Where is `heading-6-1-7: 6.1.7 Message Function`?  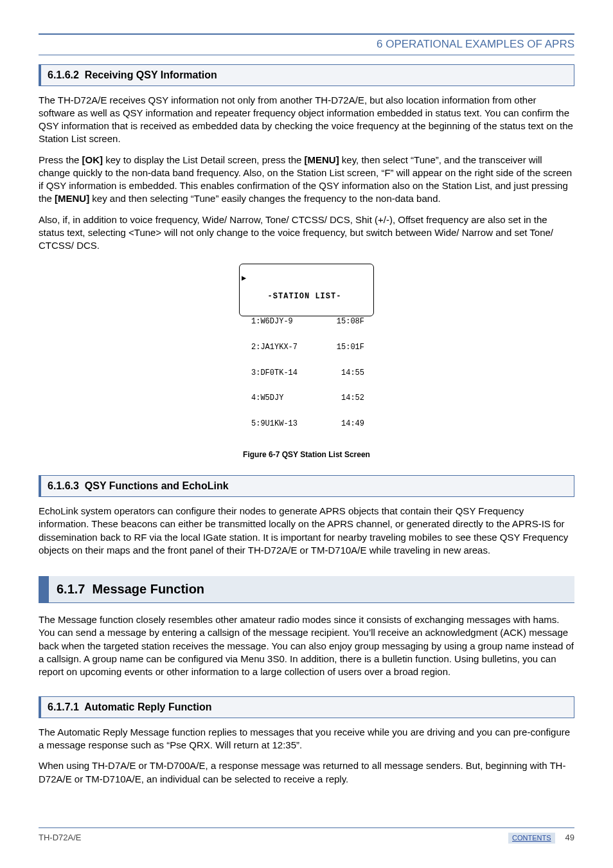
heading-6-1-7: 6.1.7 Message Function is located at coordinates (306, 590).